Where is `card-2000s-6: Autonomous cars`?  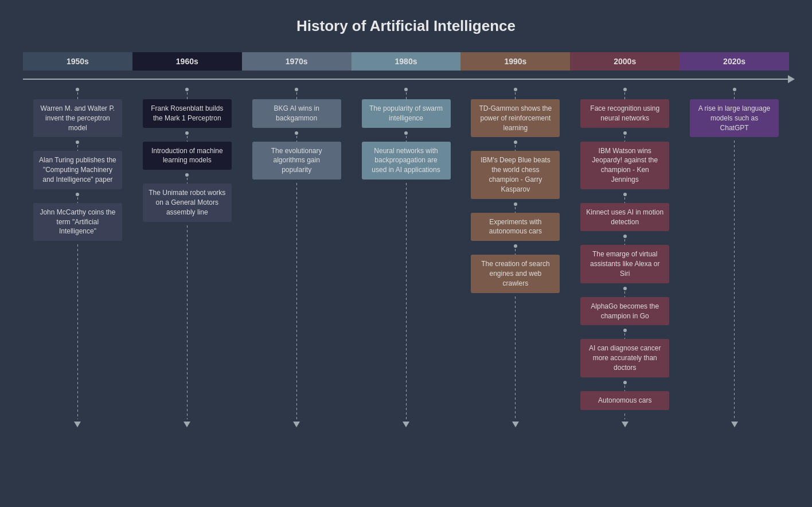 card-2000s-6: Autonomous cars is located at coordinates (625, 400).